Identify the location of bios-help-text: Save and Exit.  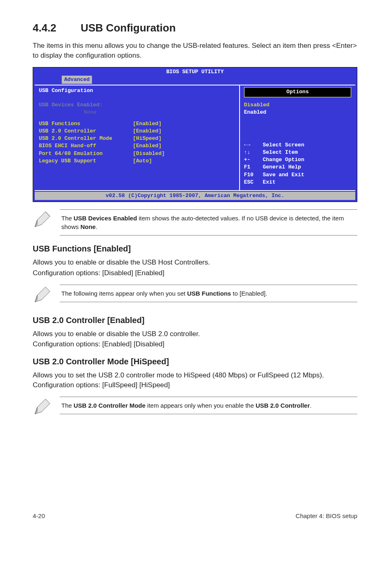
(284, 175).